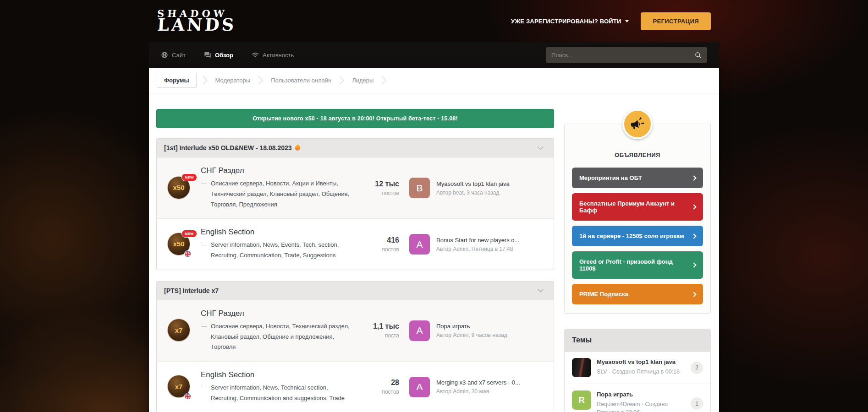 The width and height of the screenshot is (868, 412). What do you see at coordinates (378, 331) in the screenshot?
I see `forum-stats: 1,1 тыс поста` at bounding box center [378, 331].